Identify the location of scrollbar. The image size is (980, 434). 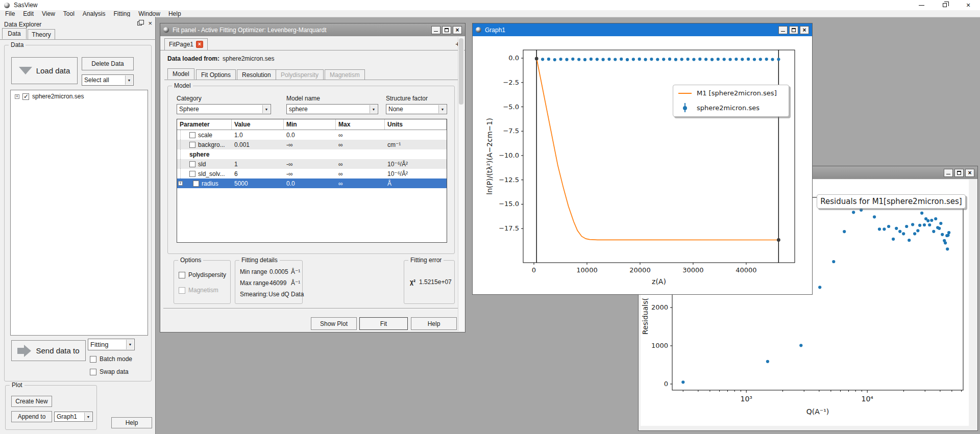
(461, 184).